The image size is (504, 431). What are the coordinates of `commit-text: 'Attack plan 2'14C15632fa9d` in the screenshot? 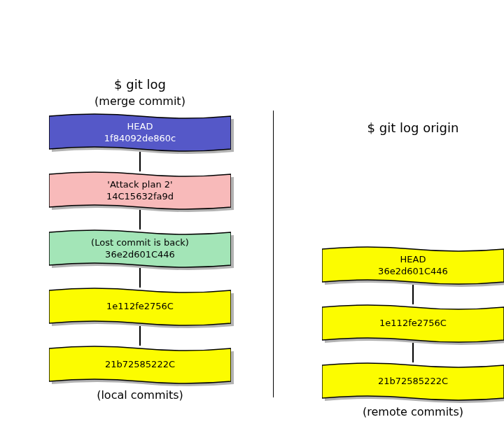 It's located at (140, 190).